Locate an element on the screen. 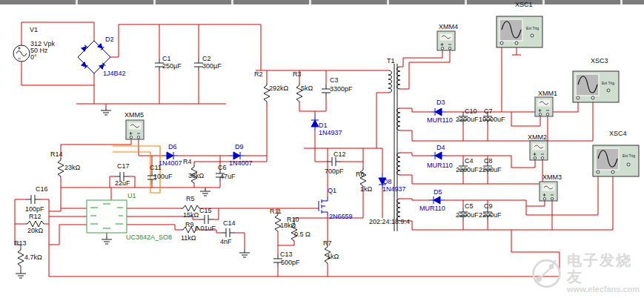 The image size is (644, 298). r5-value: 15kΩ is located at coordinates (191, 215).